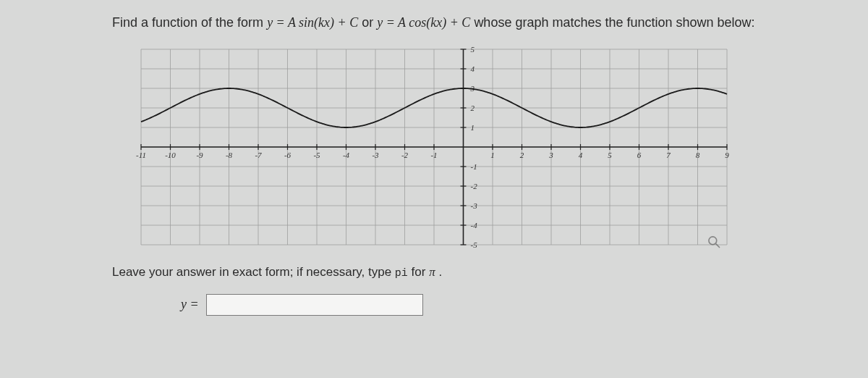 This screenshot has width=868, height=378. Describe the element at coordinates (253, 272) in the screenshot. I see `footnote-pre: Leave your answer in exact form; if nece…` at that location.